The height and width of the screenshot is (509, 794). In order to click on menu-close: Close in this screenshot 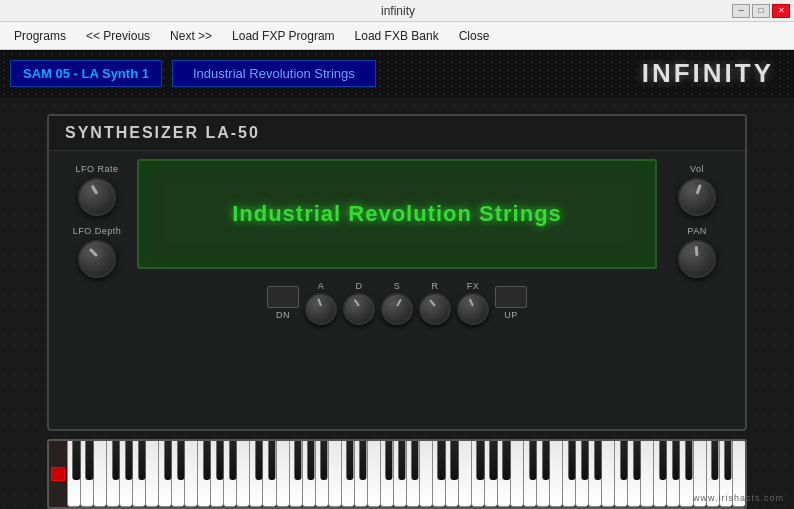, I will do `click(474, 36)`.